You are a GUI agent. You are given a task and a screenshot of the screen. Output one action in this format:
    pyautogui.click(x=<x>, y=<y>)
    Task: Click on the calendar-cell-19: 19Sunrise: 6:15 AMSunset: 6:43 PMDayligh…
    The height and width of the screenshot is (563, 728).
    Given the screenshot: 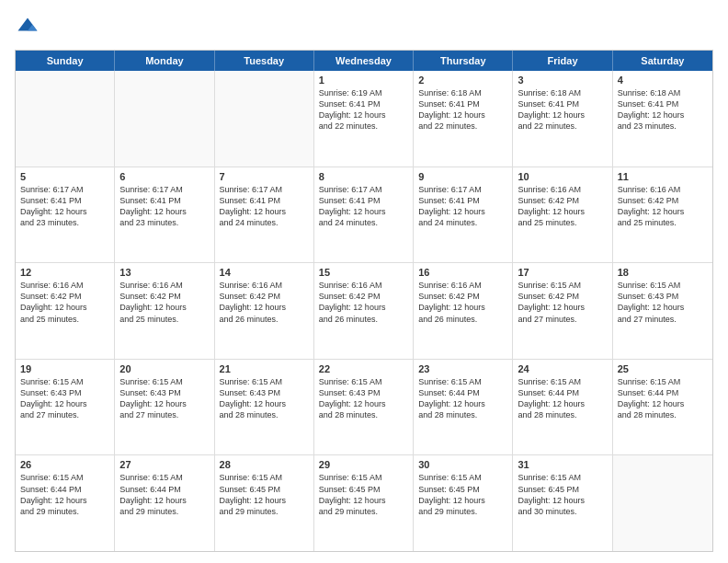 What is the action you would take?
    pyautogui.click(x=65, y=408)
    